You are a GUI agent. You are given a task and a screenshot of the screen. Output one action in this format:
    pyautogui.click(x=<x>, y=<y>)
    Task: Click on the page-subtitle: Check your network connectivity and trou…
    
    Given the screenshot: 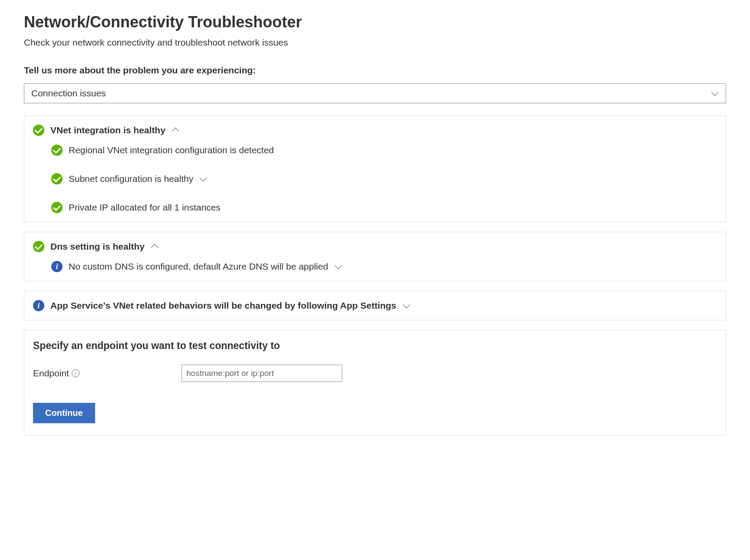 What is the action you would take?
    pyautogui.click(x=375, y=43)
    